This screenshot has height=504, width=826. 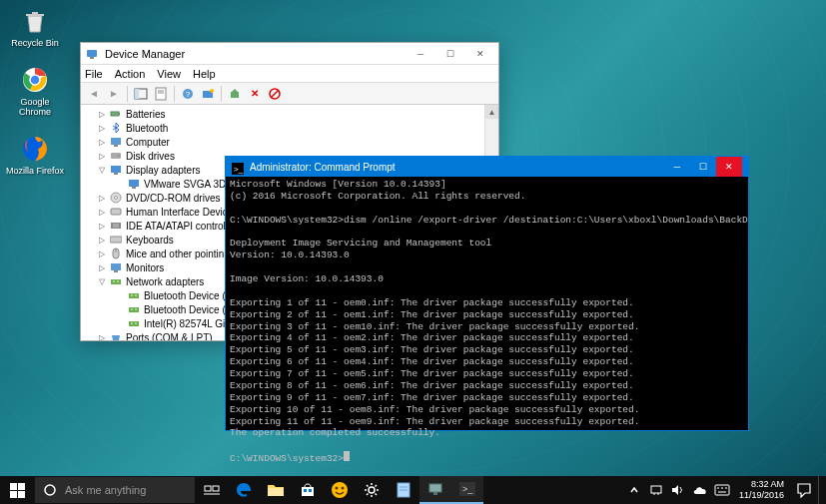 I want to click on menu-help: Help, so click(x=204, y=74).